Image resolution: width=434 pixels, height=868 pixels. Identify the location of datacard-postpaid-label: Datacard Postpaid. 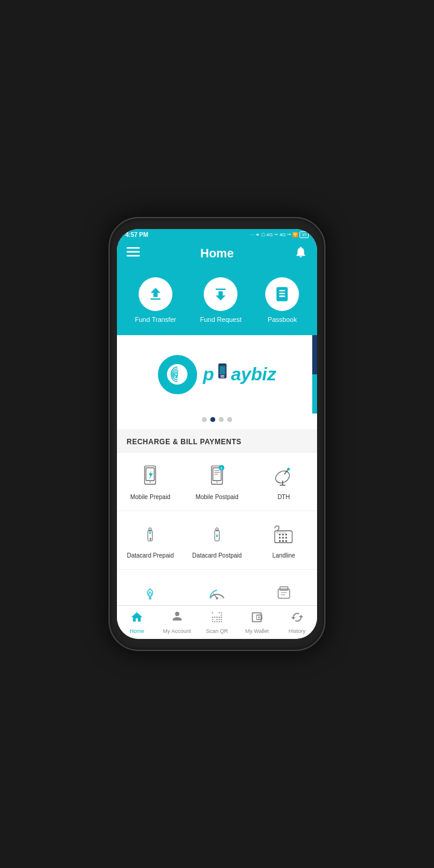
(217, 556).